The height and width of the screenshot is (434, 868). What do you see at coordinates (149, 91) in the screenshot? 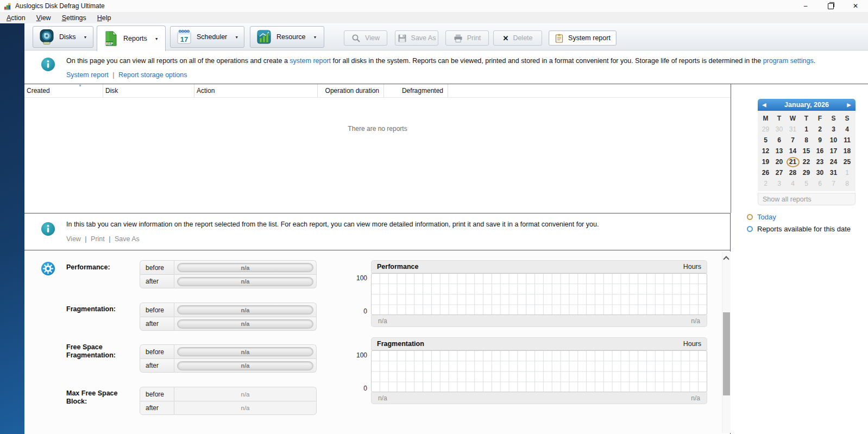
I see `column-header-disk: Disk` at bounding box center [149, 91].